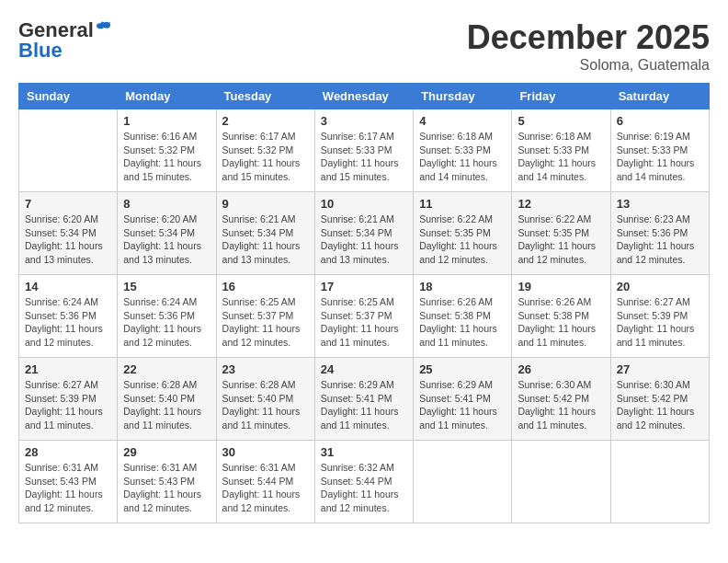  What do you see at coordinates (68, 405) in the screenshot?
I see `day-detail: Sunrise: 6:27 AMSunset: 5:39 PMDaylight:…` at bounding box center [68, 405].